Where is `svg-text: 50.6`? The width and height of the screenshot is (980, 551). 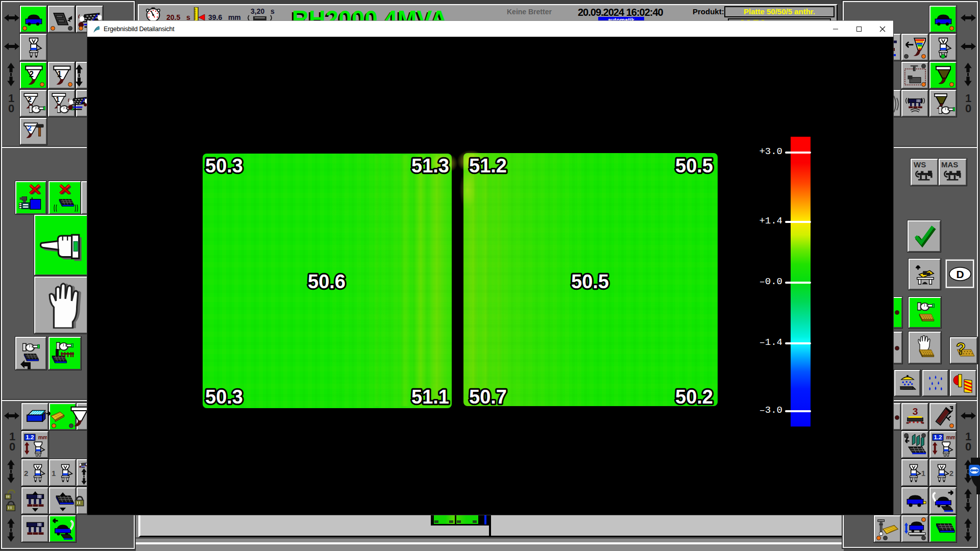 svg-text: 50.6 is located at coordinates (327, 282).